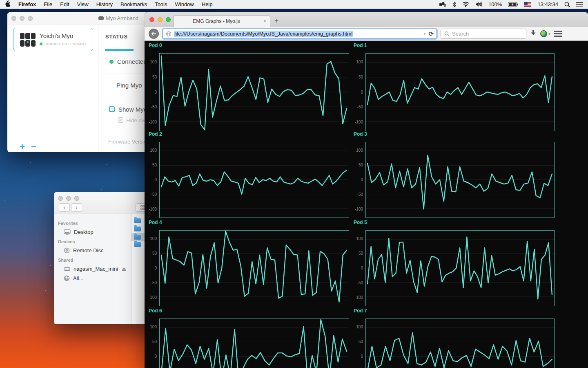 The image size is (588, 368). Describe the element at coordinates (77, 208) in the screenshot. I see `forward-button: ›` at that location.